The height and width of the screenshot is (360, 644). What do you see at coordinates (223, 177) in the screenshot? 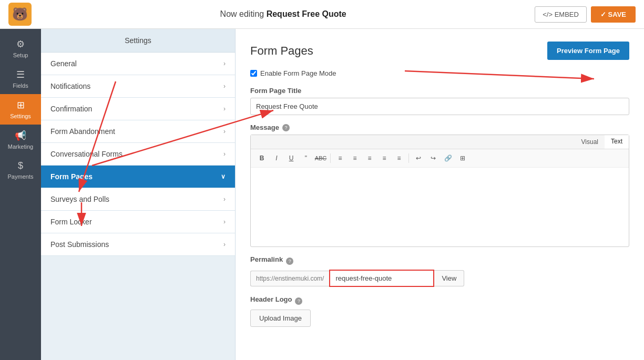
I see `chevron-icon-form-pages: ∨` at bounding box center [223, 177].